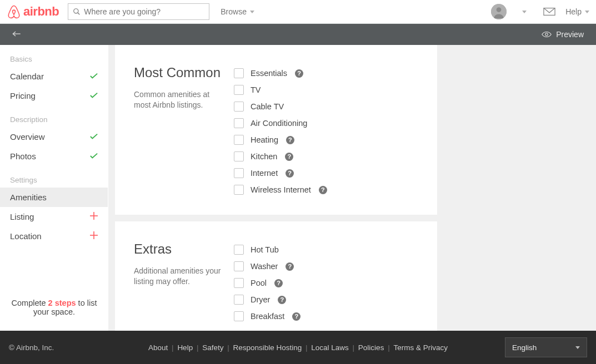 This screenshot has width=596, height=364. I want to click on search-placeholder: Where are you going?, so click(122, 12).